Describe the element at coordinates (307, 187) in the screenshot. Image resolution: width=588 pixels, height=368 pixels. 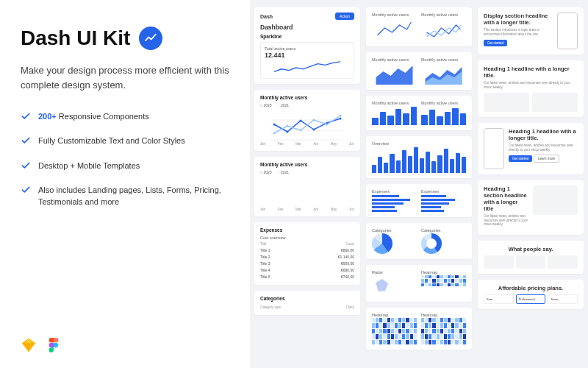
I see `mau-bar-card: Monthly active users 20202021 JanFebMarA…` at that location.